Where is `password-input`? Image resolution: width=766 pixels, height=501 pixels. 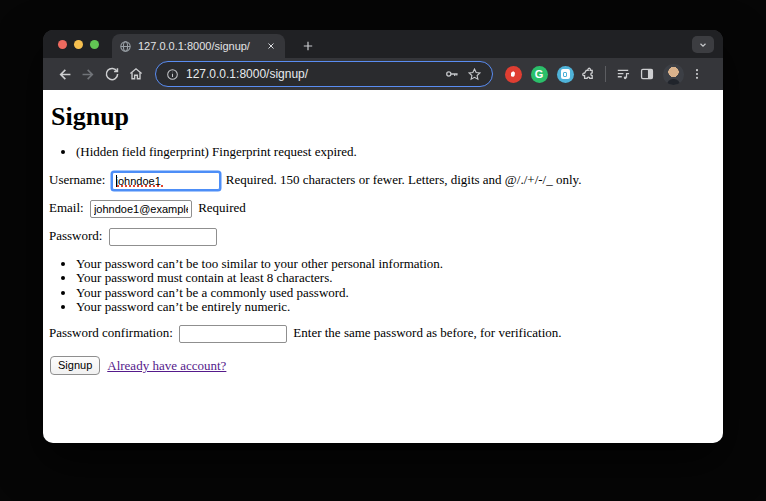 password-input is located at coordinates (163, 237).